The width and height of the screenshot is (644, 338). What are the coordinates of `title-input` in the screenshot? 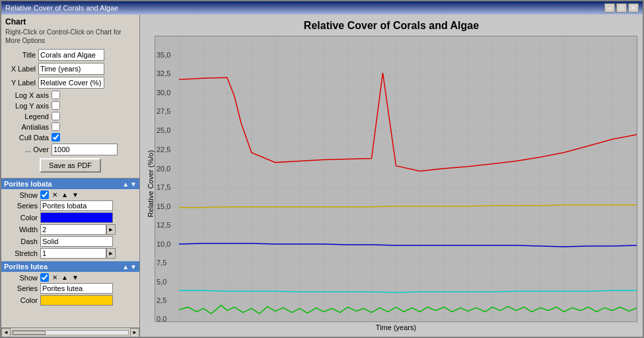 It's located at (71, 55).